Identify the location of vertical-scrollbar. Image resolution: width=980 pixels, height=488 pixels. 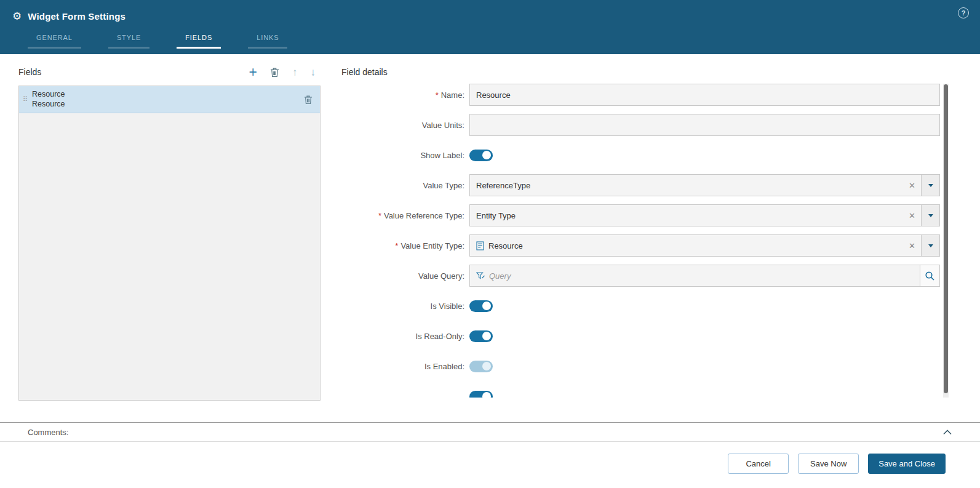
(946, 241).